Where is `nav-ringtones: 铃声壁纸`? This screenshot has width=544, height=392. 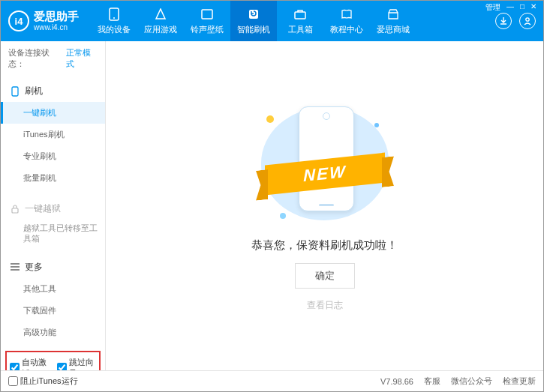 nav-ringtones: 铃声壁纸 is located at coordinates (207, 21).